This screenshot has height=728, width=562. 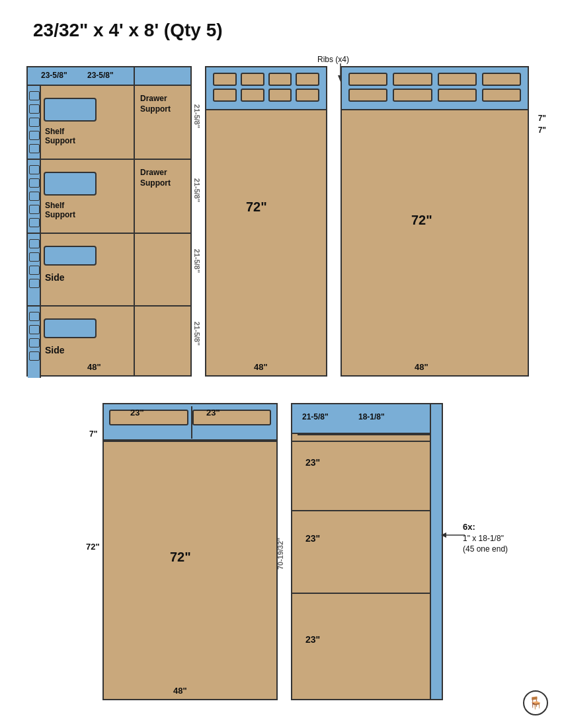 What do you see at coordinates (60, 210) in the screenshot?
I see `shelf-support-2-label: ShelfSupport` at bounding box center [60, 210].